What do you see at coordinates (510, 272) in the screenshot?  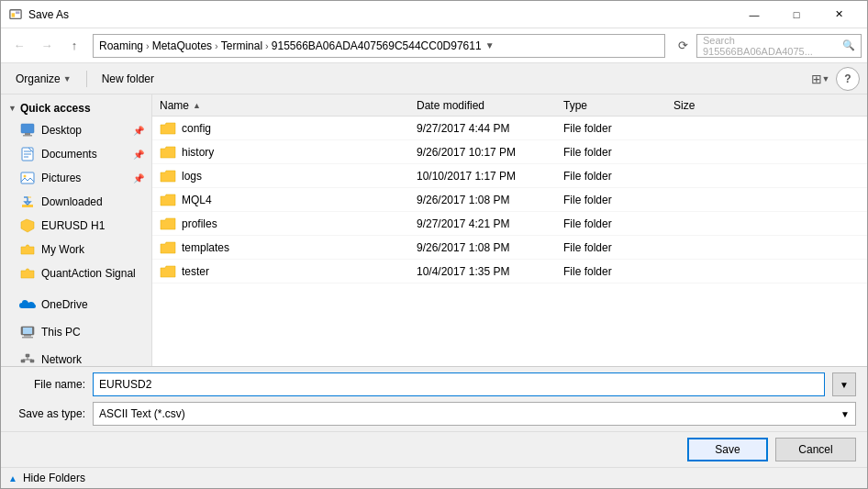 I see `table-row: tester 10/4/2017 1:35 PM File folder` at bounding box center [510, 272].